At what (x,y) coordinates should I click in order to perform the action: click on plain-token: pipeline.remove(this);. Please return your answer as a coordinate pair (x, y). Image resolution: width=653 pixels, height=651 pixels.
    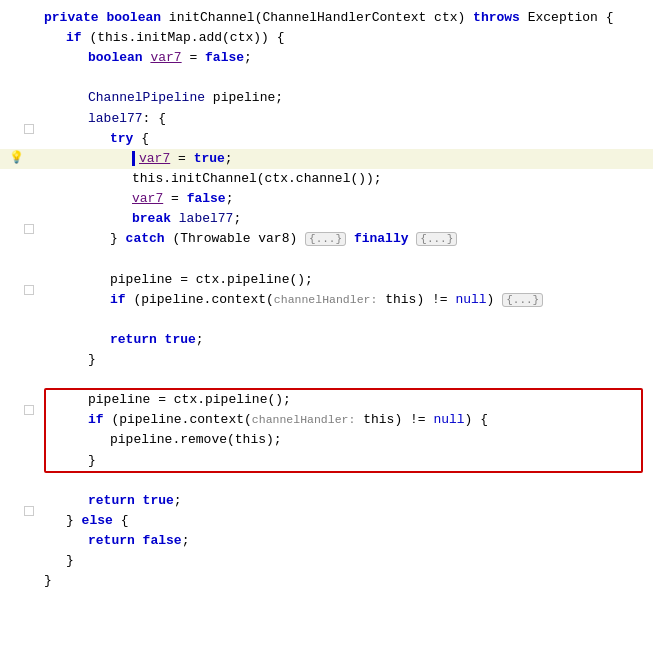
    Looking at the image, I should click on (196, 440).